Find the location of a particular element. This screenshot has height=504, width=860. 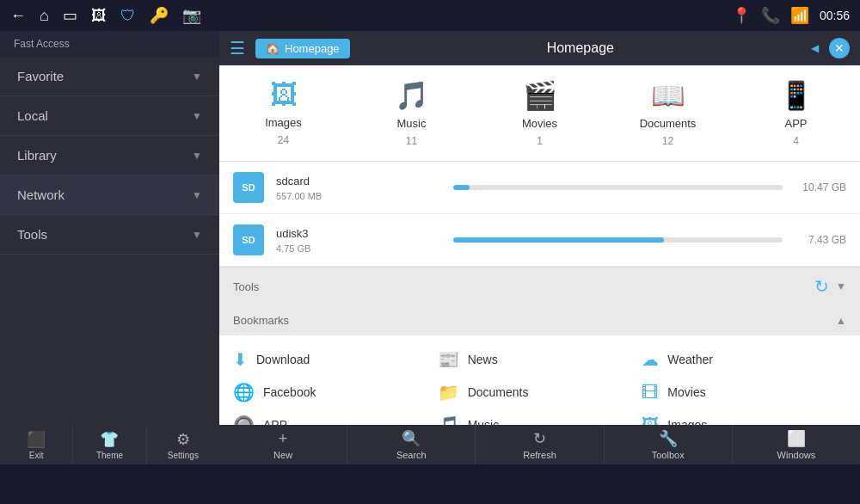

category-count: 24 is located at coordinates (284, 140).